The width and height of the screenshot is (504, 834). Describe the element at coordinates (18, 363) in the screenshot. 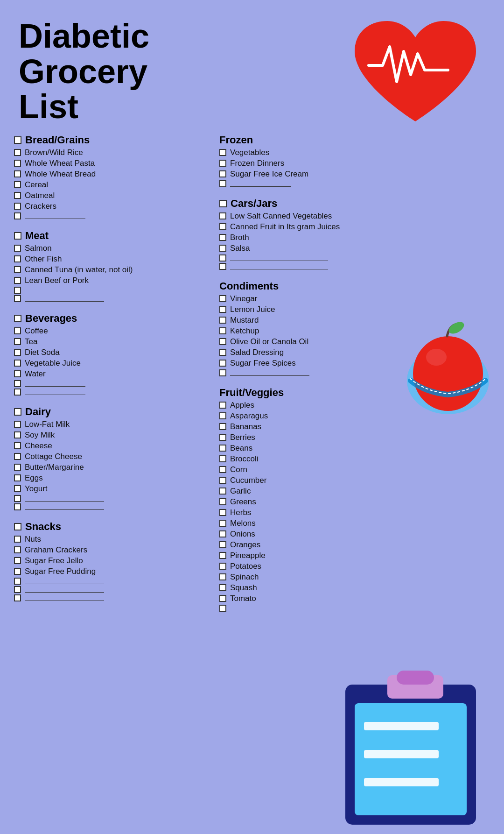

I see `checkbox-vegetable-juice` at that location.